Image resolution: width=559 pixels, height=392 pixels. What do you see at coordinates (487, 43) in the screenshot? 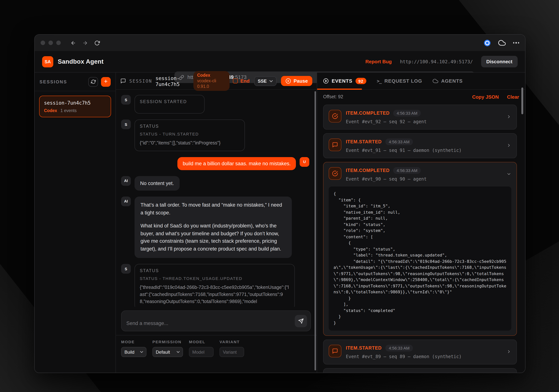
I see `password-manager-icon` at bounding box center [487, 43].